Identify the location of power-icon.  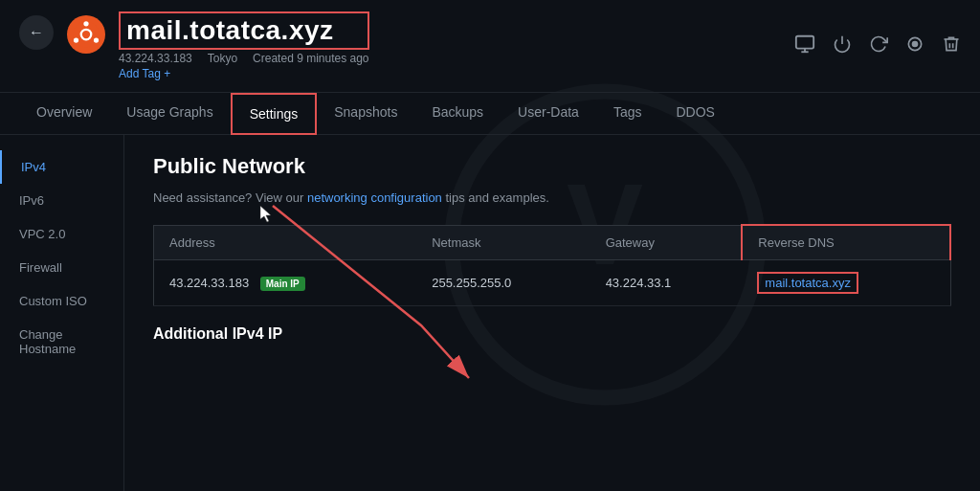
(842, 46).